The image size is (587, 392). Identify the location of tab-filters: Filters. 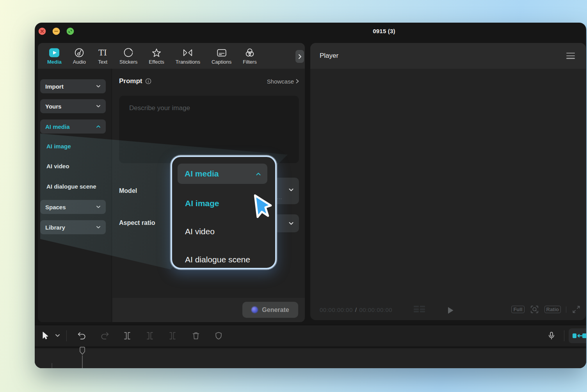
(250, 56).